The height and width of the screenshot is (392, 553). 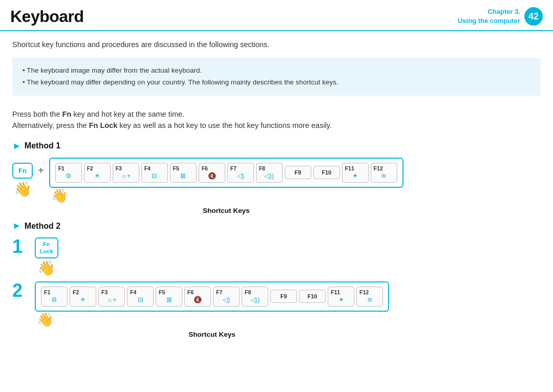 What do you see at coordinates (269, 176) in the screenshot?
I see `f8-icon: ◁))` at bounding box center [269, 176].